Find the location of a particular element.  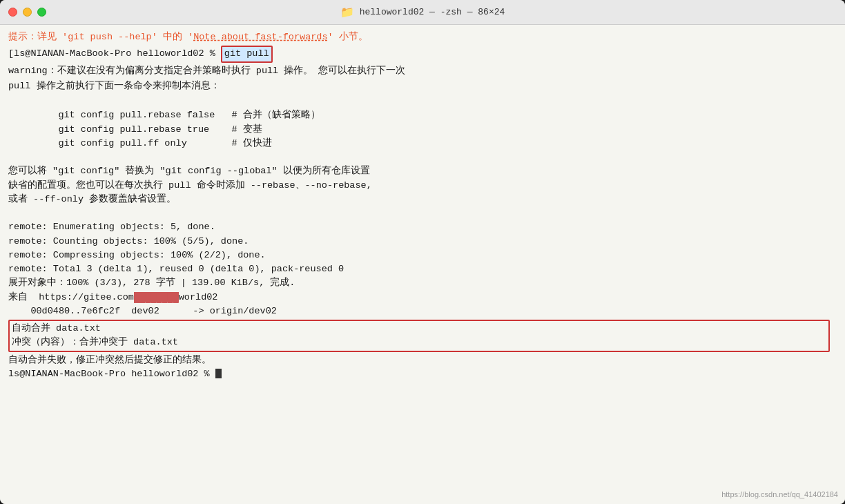

unpack-line: 展开对象中：100% (3/3), 278 字节 | 139.00 KiB/s,… is located at coordinates (422, 283).